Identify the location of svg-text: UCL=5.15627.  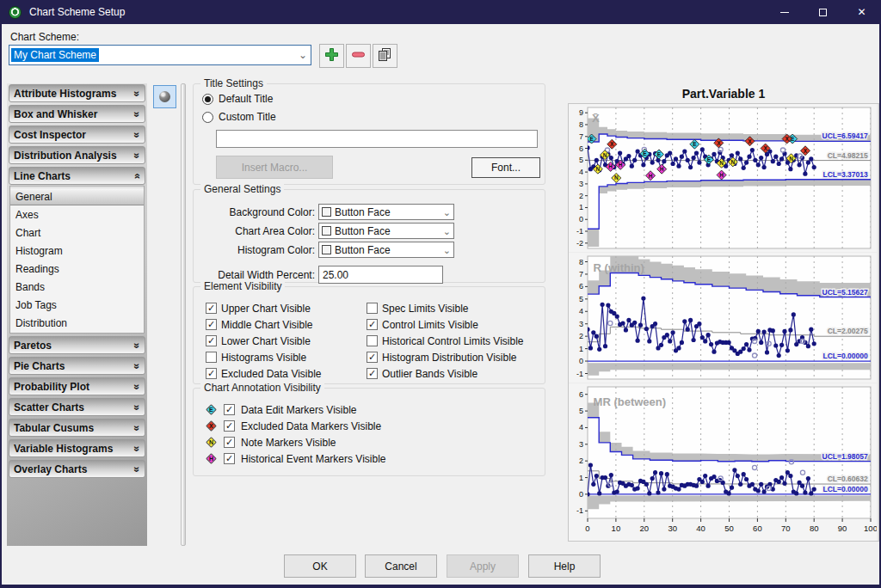
(845, 292).